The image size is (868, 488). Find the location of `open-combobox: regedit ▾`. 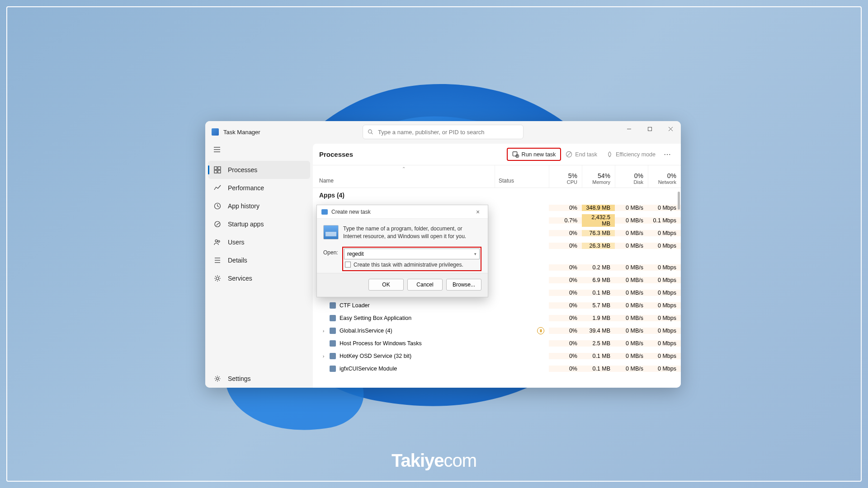

open-combobox: regedit ▾ is located at coordinates (412, 254).